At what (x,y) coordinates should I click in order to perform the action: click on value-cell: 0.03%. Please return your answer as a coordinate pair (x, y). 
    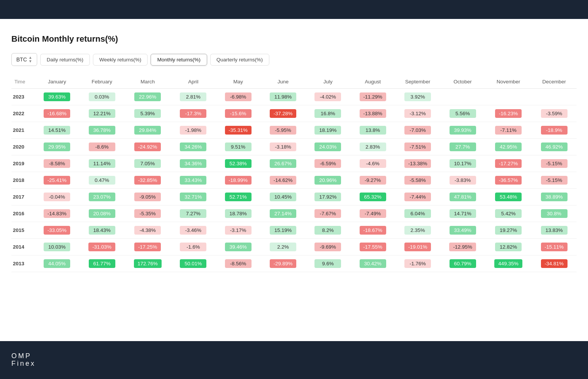
    Looking at the image, I should click on (102, 97).